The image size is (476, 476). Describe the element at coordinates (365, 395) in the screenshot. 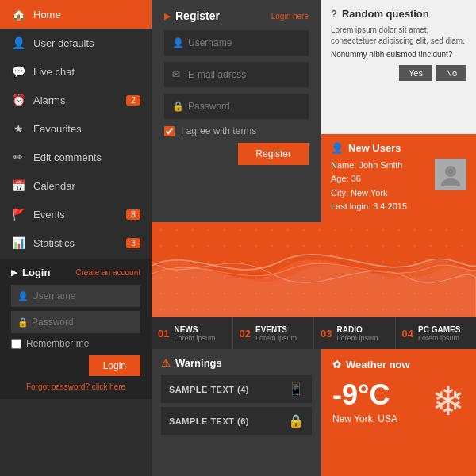

I see `weather-temperature: -9°C` at that location.